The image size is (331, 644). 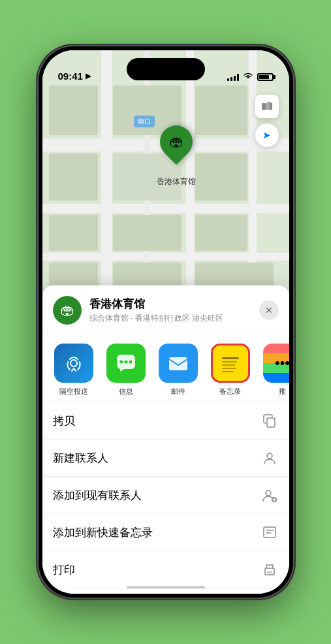 What do you see at coordinates (74, 370) in the screenshot?
I see `share-item-airdrop: 隔空投送` at bounding box center [74, 370].